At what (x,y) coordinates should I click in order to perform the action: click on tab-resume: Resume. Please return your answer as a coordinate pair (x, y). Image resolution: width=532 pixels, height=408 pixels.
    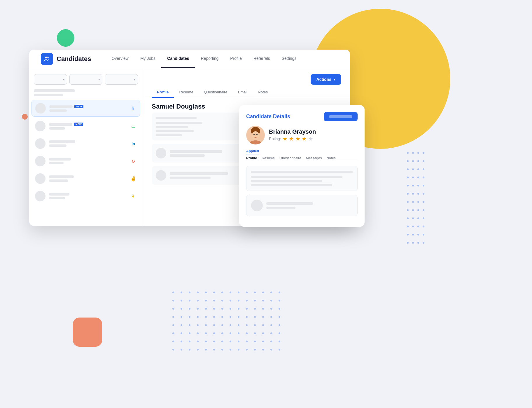
    Looking at the image, I should click on (186, 92).